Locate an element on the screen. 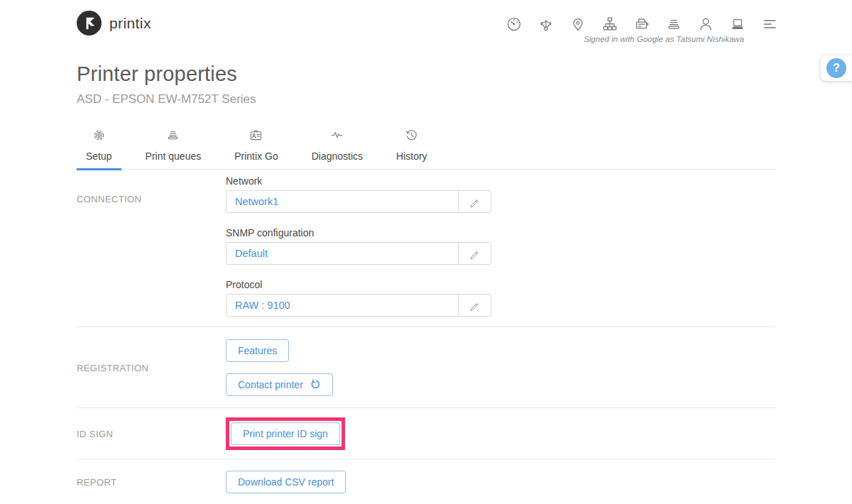 The height and width of the screenshot is (504, 852). section-registration: REGISTRATION Features Contact printer is located at coordinates (426, 368).